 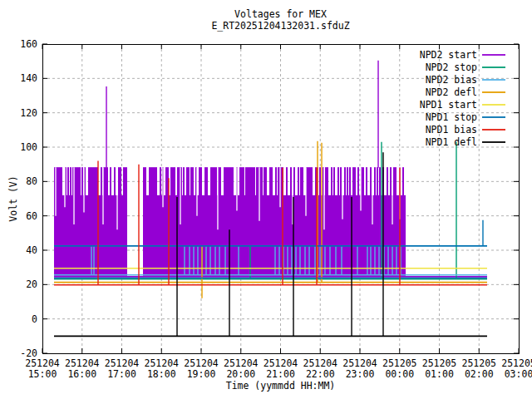 I want to click on legend-label-npd1-start: NPD1 start, so click(x=449, y=105).